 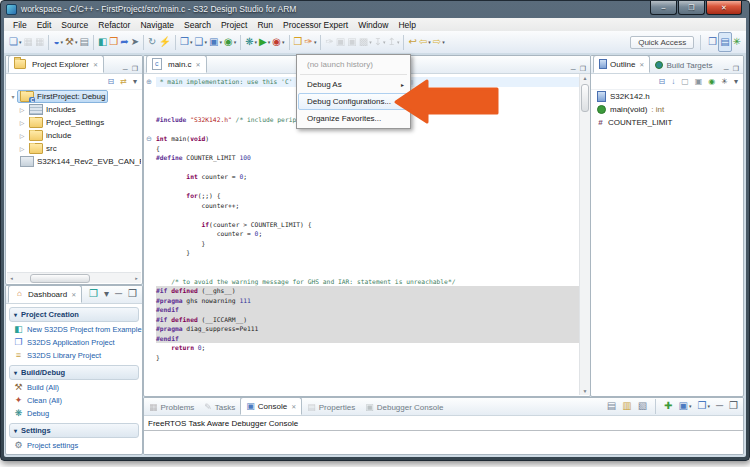 I want to click on tree-item-include: ▷include, so click(x=74, y=136).